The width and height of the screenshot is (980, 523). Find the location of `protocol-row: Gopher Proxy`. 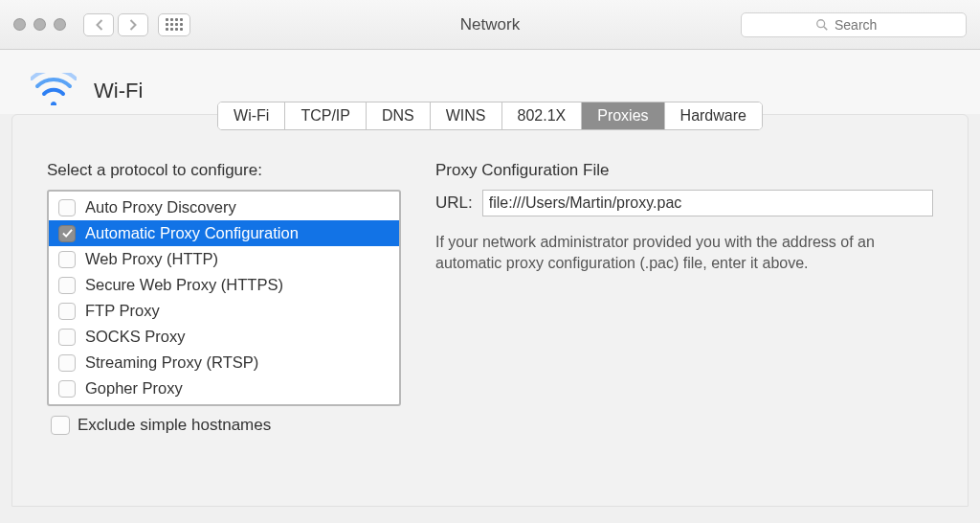

protocol-row: Gopher Proxy is located at coordinates (224, 389).